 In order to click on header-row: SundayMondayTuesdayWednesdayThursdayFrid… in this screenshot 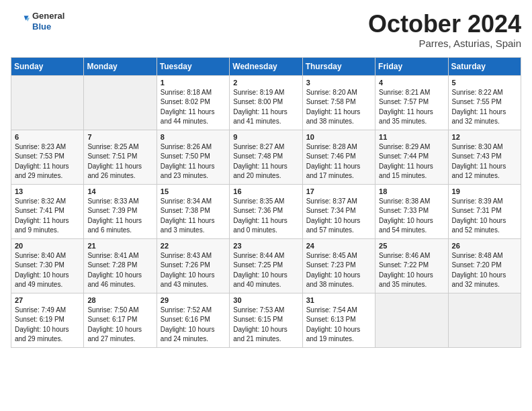, I will do `click(266, 66)`.